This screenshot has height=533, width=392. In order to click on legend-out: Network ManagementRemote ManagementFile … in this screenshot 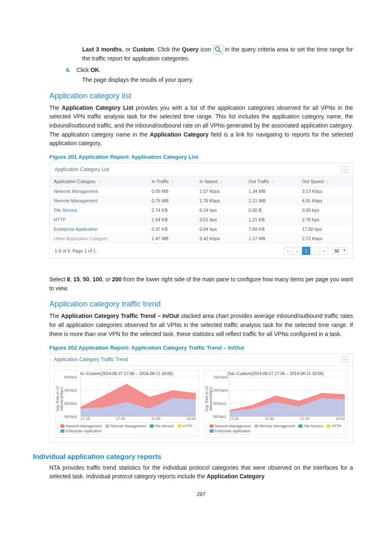, I will do `click(276, 429)`.